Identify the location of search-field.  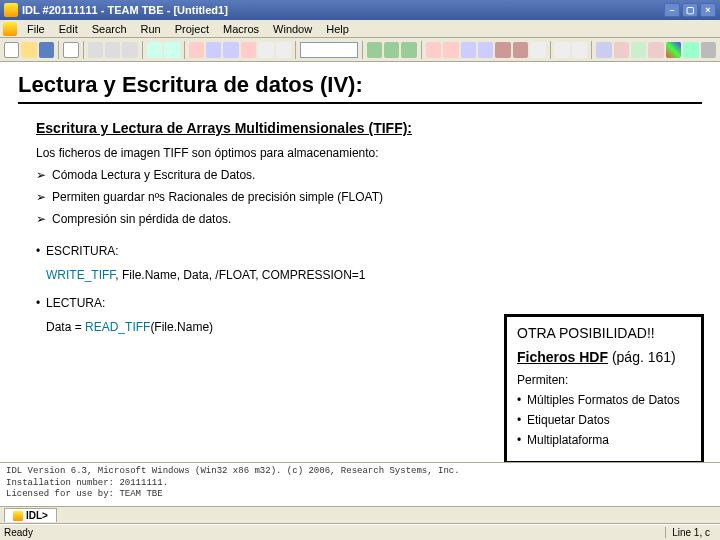
(329, 50).